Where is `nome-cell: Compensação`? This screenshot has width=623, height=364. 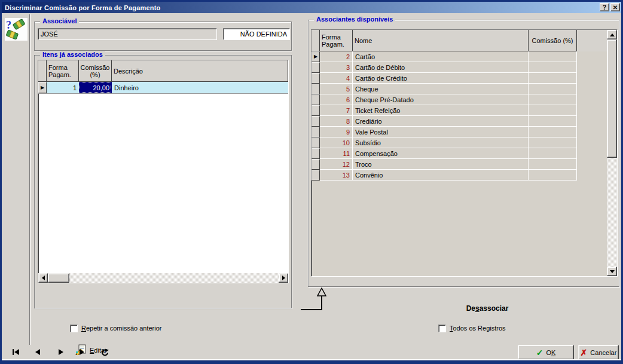 nome-cell: Compensação is located at coordinates (441, 154).